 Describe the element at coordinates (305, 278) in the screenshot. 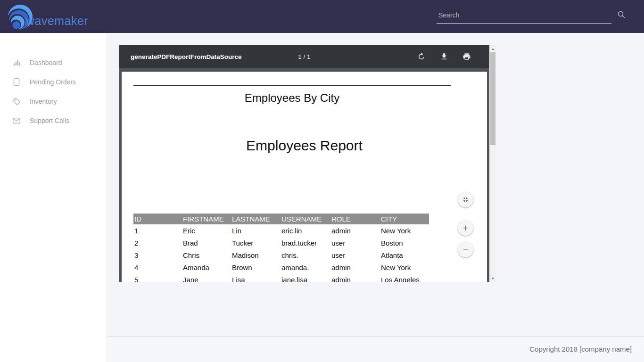

I see `cell: jane.lisa` at that location.